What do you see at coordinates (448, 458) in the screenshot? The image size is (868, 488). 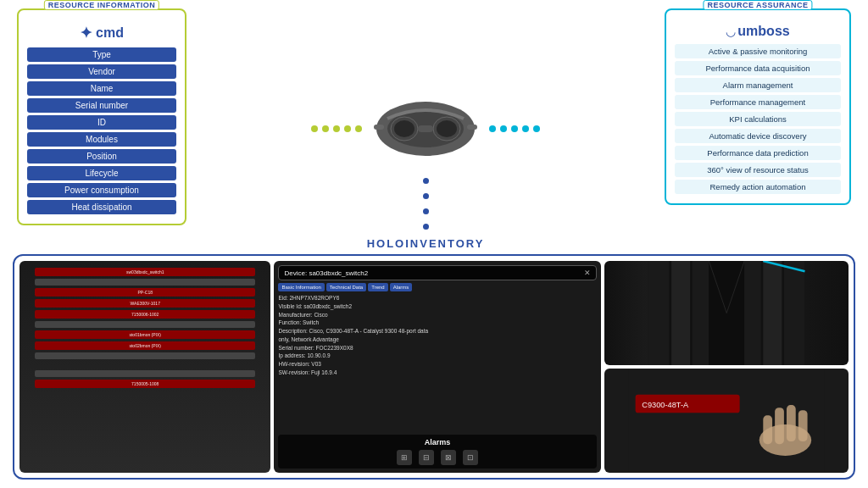 I see `alarm-icon-3: ⊠` at bounding box center [448, 458].